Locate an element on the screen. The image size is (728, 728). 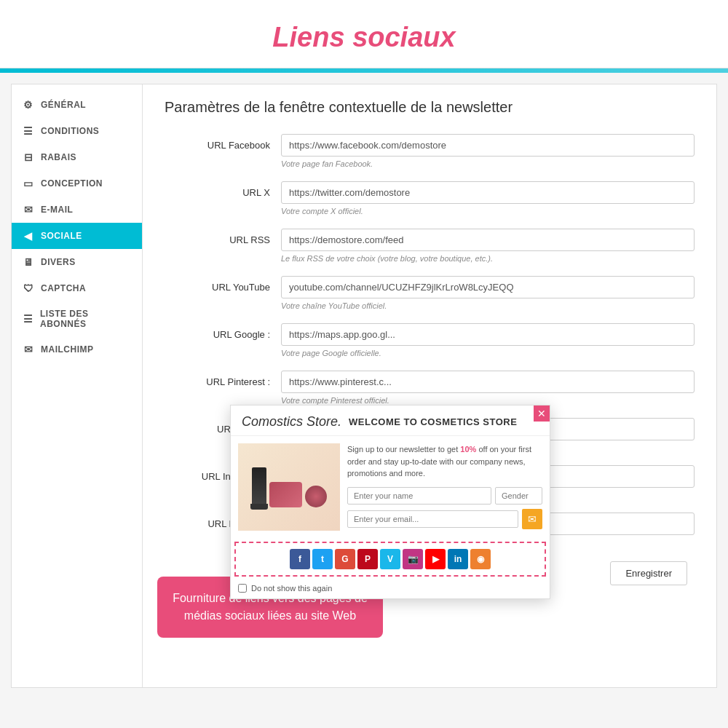
form-field-wrap-3: Votre chaîne YouTube officiel. is located at coordinates (488, 293).